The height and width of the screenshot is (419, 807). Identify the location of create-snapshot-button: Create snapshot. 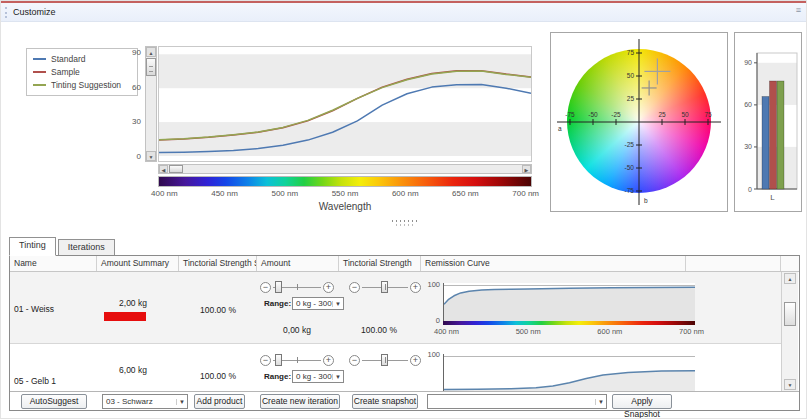
(385, 402).